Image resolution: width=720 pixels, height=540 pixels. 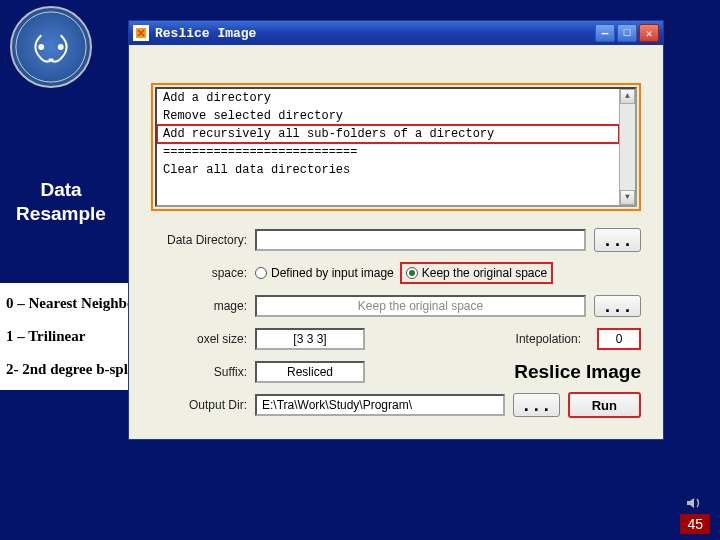 What do you see at coordinates (388, 98) in the screenshot?
I see `list-item: Add a directory` at bounding box center [388, 98].